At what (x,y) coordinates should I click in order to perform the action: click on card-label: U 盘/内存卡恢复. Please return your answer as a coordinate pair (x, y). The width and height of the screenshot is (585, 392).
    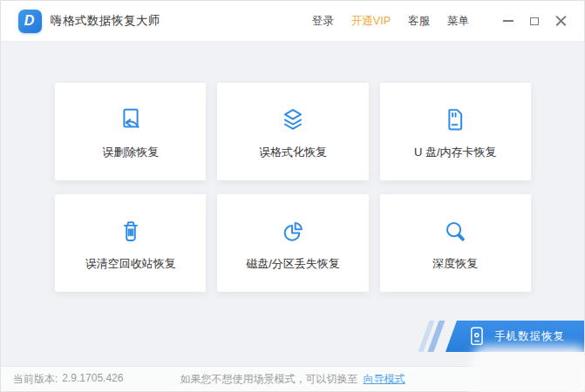
    Looking at the image, I should click on (455, 152).